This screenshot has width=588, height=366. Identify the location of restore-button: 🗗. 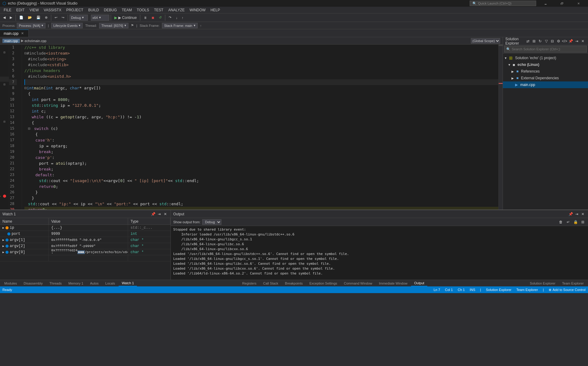
(562, 3).